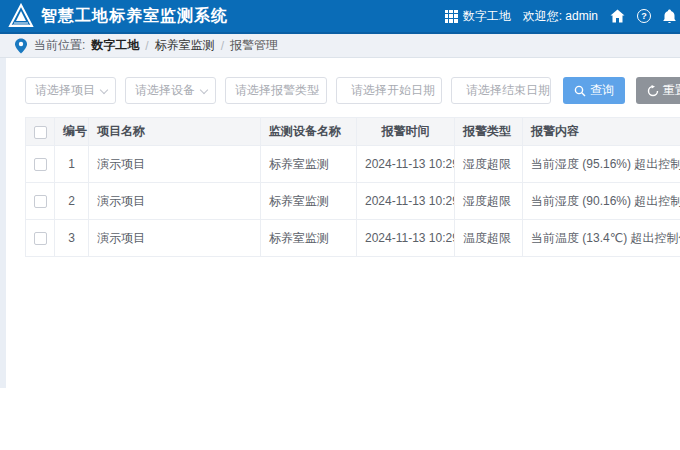  What do you see at coordinates (65, 90) in the screenshot?
I see `project-select-placeholder: 请选择项目` at bounding box center [65, 90].